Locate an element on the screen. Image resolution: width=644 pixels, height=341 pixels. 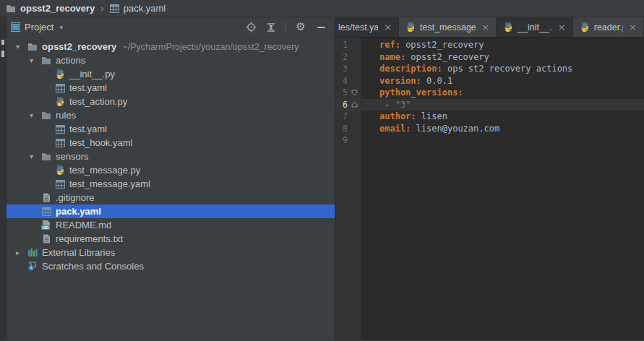
gutter-line: 3 is located at coordinates (348, 69).